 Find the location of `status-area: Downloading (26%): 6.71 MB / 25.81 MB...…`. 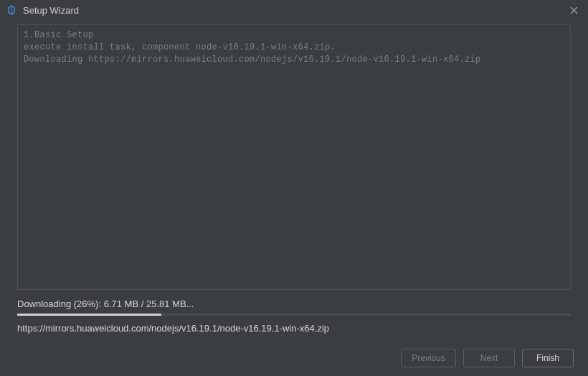

status-area: Downloading (26%): 6.71 MB / 25.81 MB...… is located at coordinates (294, 316).